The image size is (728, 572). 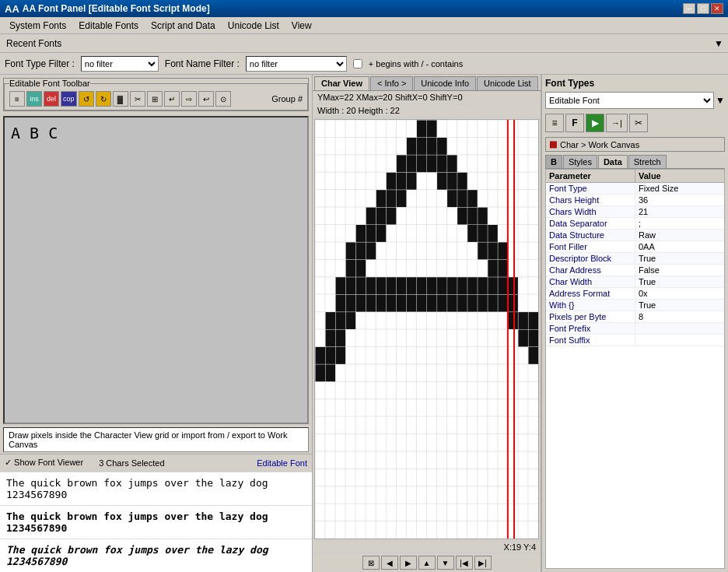 I want to click on table-row: With {} True, so click(x=635, y=305).